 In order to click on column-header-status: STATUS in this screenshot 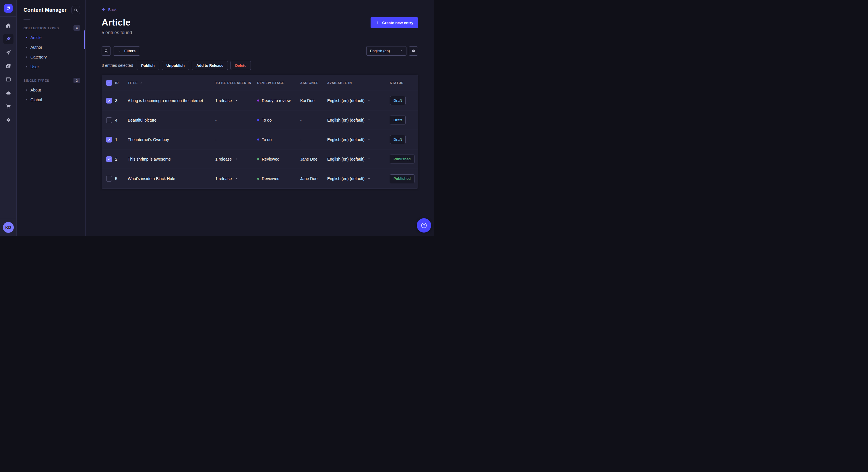, I will do `click(404, 83)`.